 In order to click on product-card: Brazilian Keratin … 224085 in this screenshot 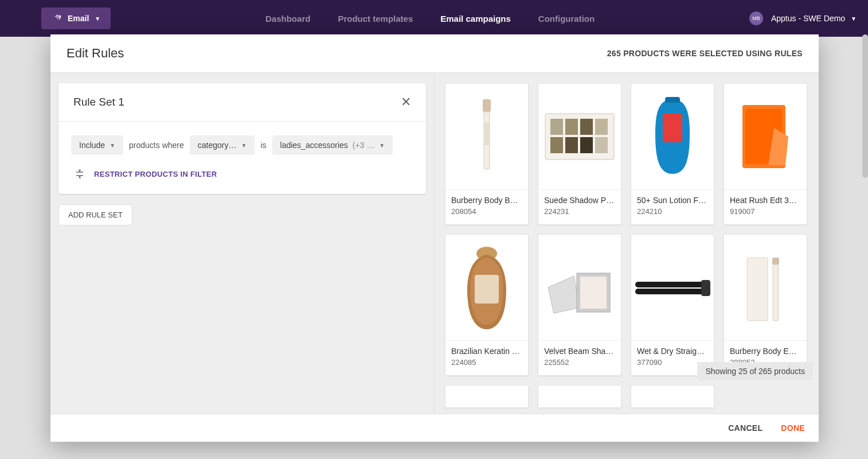, I will do `click(487, 305)`.